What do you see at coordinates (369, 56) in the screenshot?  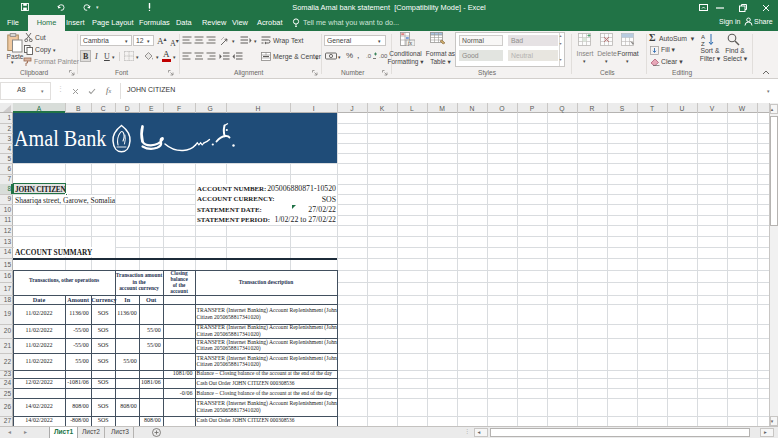 I see `svg-text: .0` at bounding box center [369, 56].